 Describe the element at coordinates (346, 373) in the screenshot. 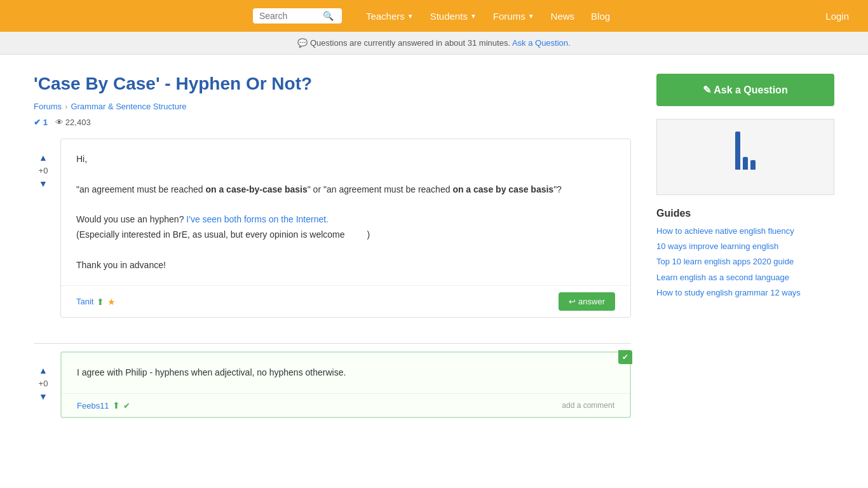

I see `post2-text: I agree with Philip - hyphens when adjec…` at that location.